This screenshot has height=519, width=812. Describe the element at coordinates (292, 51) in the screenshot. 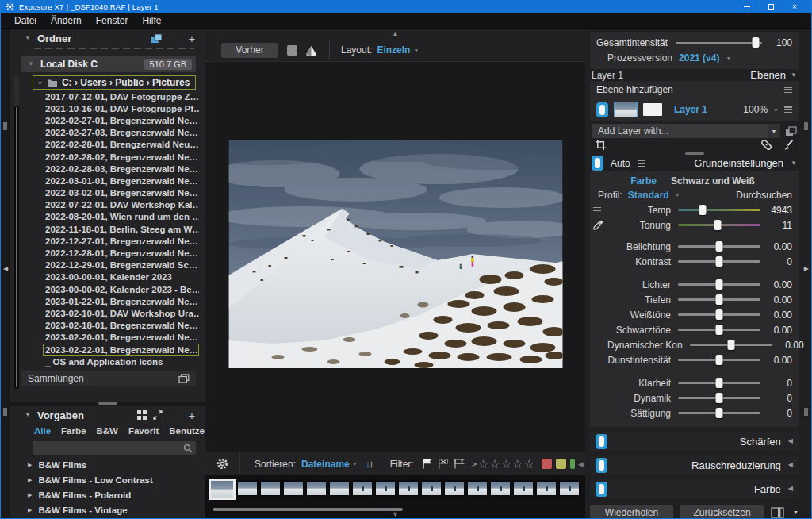

I see `background-swatch` at that location.